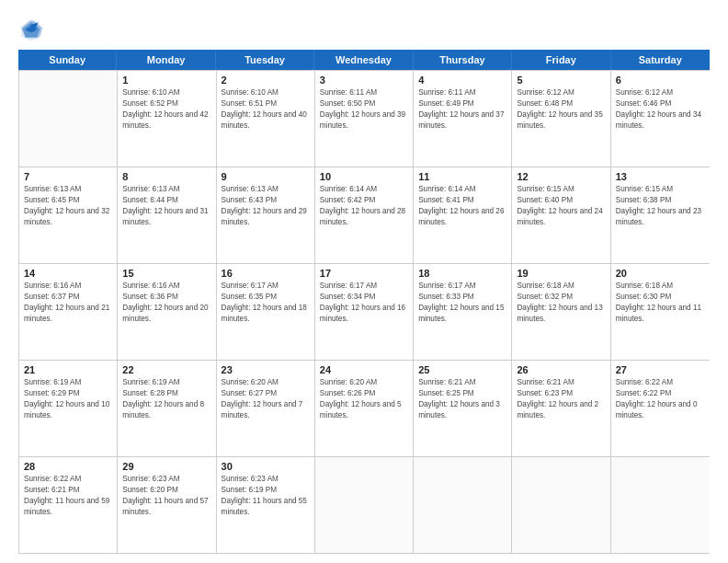 This screenshot has width=728, height=563. What do you see at coordinates (462, 273) in the screenshot?
I see `day-number: 18` at bounding box center [462, 273].